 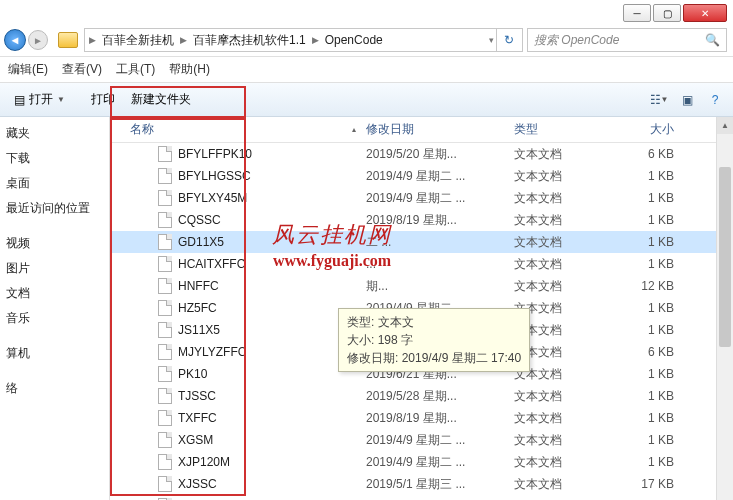 I want to click on file-name: JS11X5, so click(x=199, y=330).